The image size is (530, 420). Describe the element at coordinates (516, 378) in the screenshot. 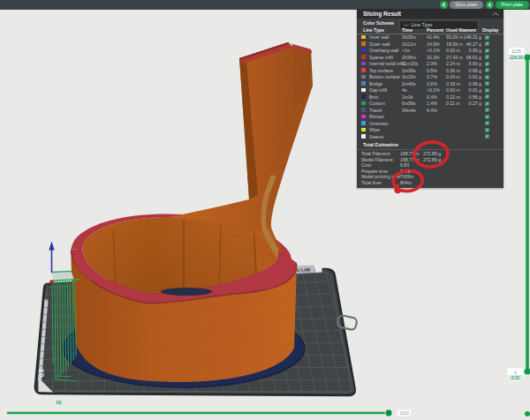

I see `svg-text: 0.20` at that location.